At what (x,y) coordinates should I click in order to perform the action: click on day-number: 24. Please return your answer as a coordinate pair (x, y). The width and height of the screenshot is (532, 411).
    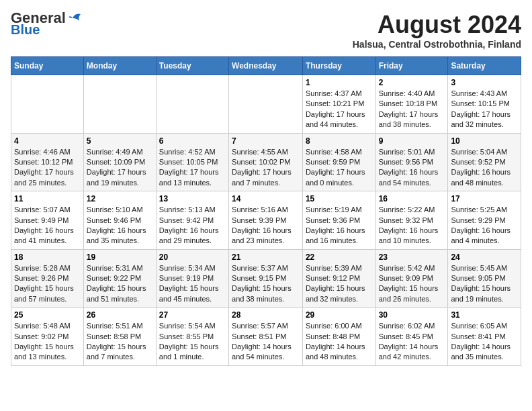
    Looking at the image, I should click on (484, 257).